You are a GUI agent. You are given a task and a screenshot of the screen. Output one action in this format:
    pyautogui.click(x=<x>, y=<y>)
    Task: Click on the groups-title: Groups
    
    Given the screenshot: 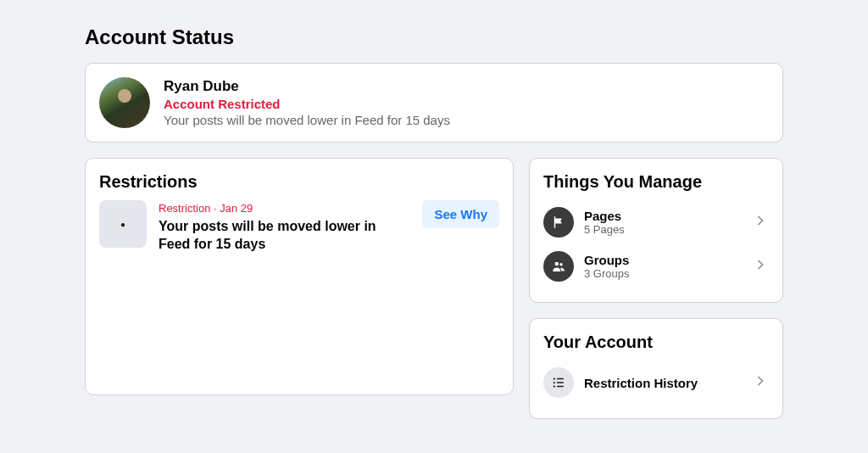 What is the action you would take?
    pyautogui.click(x=663, y=260)
    